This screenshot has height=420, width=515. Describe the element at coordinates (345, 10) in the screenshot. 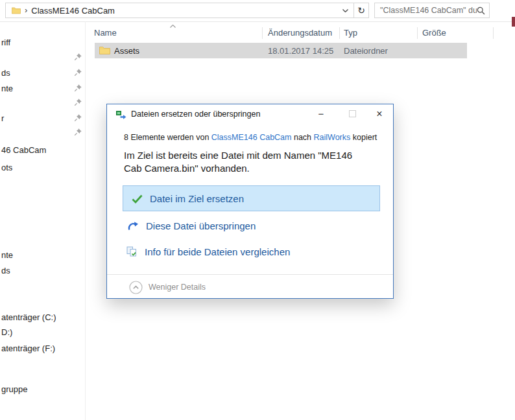

I see `chevron-down-icon` at that location.